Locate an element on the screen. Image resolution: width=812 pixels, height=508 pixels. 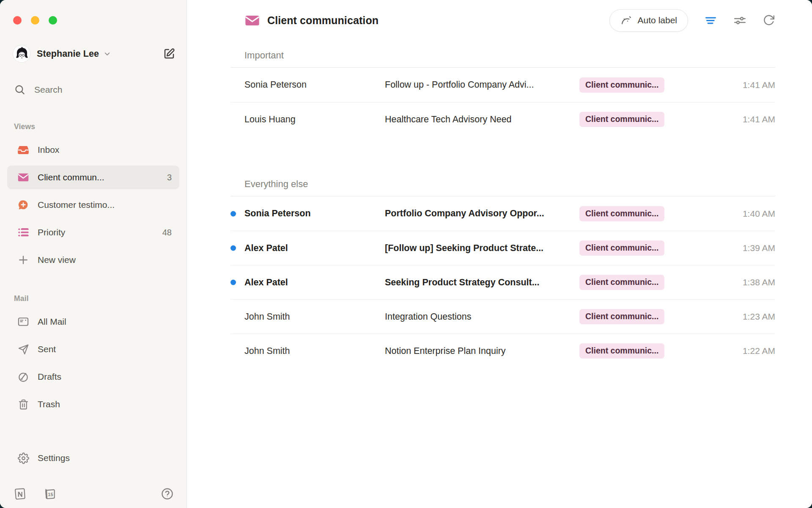
views-section-label: Views is located at coordinates (100, 127).